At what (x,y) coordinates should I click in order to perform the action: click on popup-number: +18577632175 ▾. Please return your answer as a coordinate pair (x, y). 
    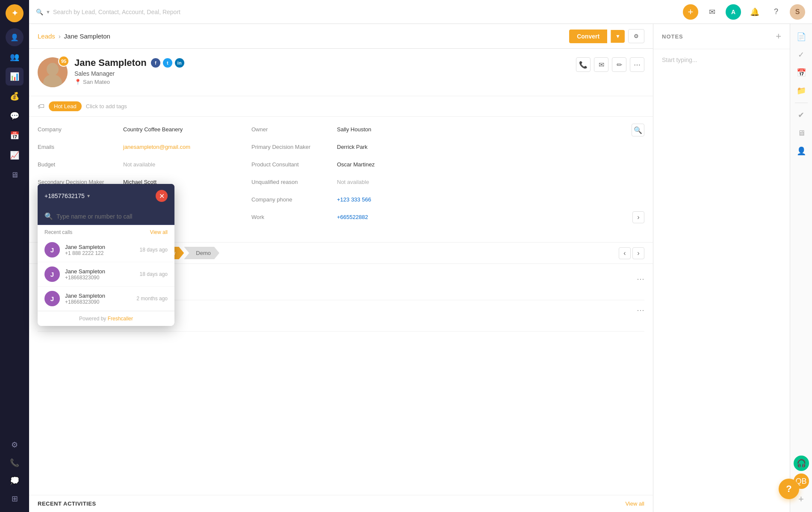
    Looking at the image, I should click on (67, 196).